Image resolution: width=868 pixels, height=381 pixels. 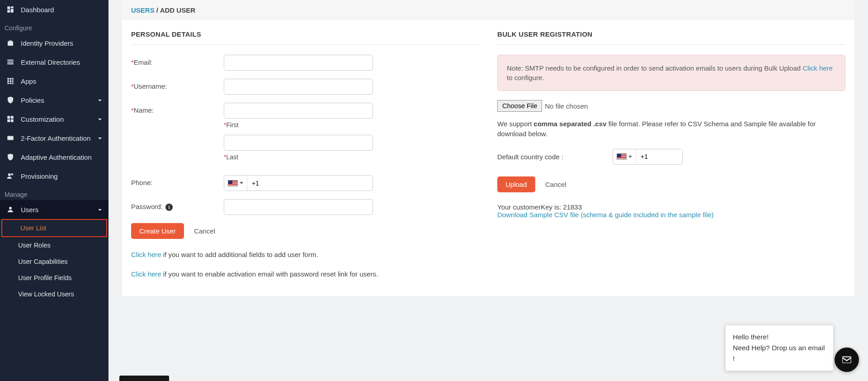 What do you see at coordinates (54, 278) in the screenshot?
I see `sidebar-sub-user-profile-fields: User Profile Fields` at bounding box center [54, 278].